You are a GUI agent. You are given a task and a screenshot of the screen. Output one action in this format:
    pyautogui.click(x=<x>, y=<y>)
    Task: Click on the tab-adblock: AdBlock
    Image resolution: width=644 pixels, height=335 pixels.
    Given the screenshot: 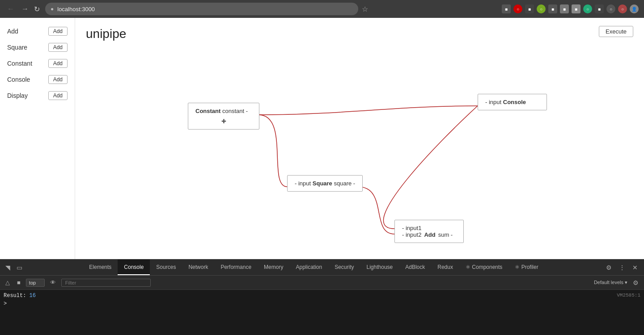 What is the action you would take?
    pyautogui.click(x=415, y=267)
    